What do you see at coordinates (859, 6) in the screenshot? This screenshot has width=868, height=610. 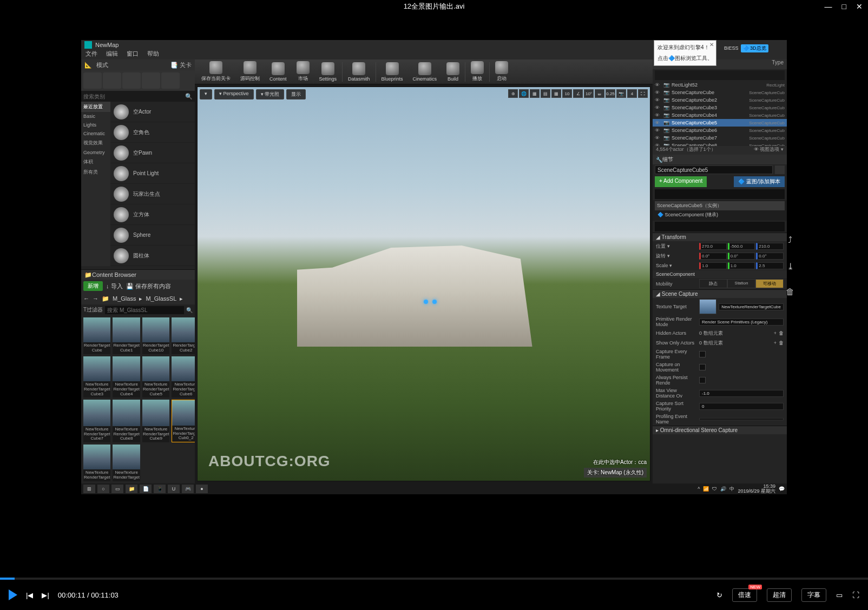 I see `close-button: ✕` at bounding box center [859, 6].